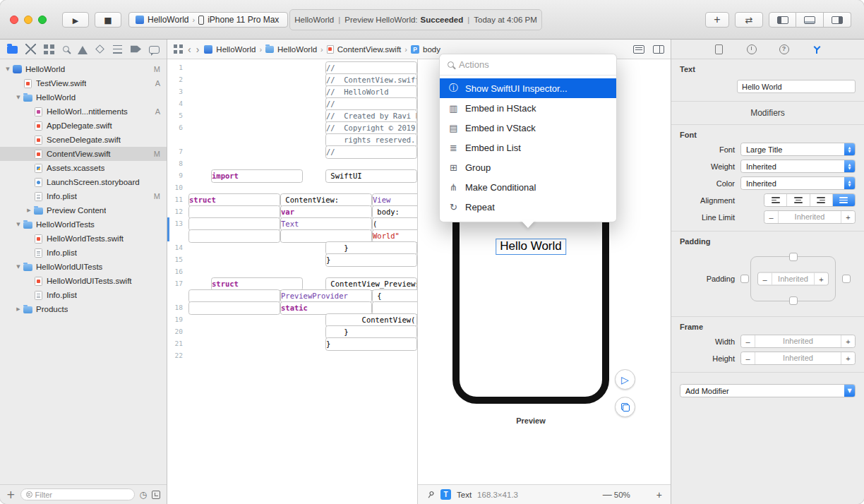 This screenshot has width=864, height=504. I want to click on alignment-center-button, so click(798, 200).